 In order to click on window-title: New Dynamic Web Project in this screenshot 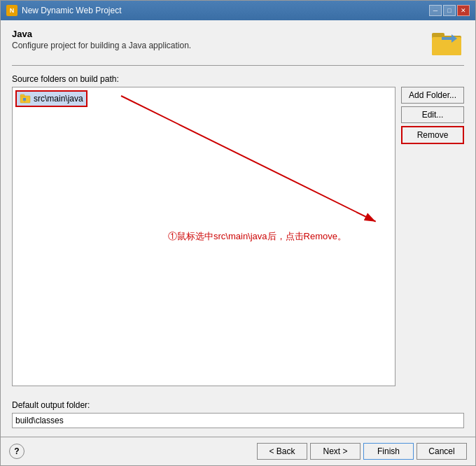, I will do `click(225, 10)`.